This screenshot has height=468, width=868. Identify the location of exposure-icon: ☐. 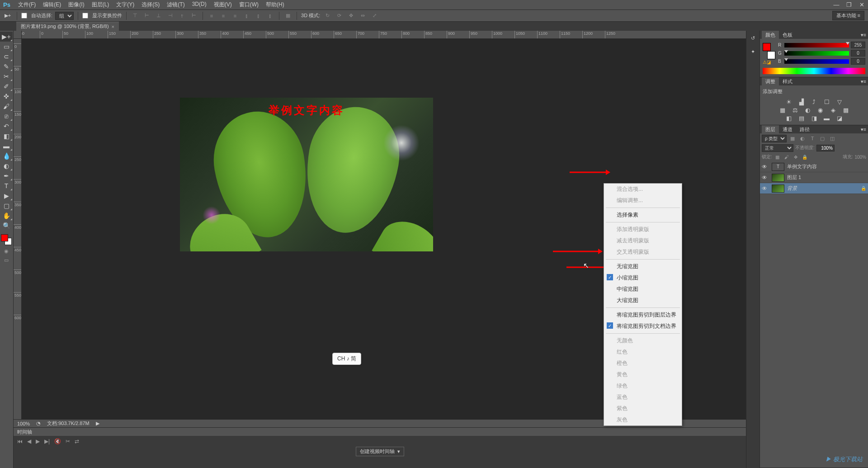
(827, 102).